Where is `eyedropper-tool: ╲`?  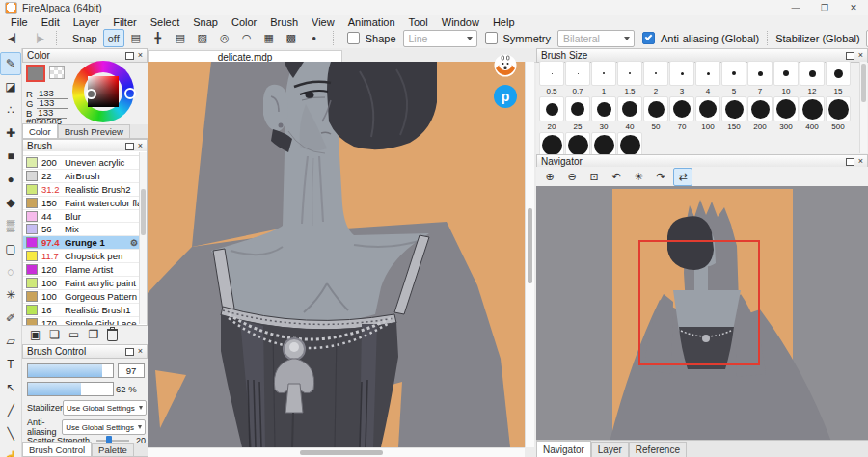 eyedropper-tool: ╲ is located at coordinates (11, 434).